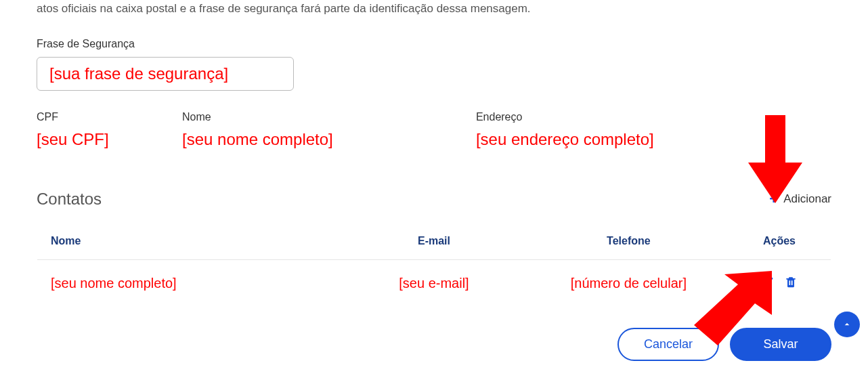 The width and height of the screenshot is (868, 384). I want to click on security-phrase-label: Frase de Segurança, so click(434, 44).